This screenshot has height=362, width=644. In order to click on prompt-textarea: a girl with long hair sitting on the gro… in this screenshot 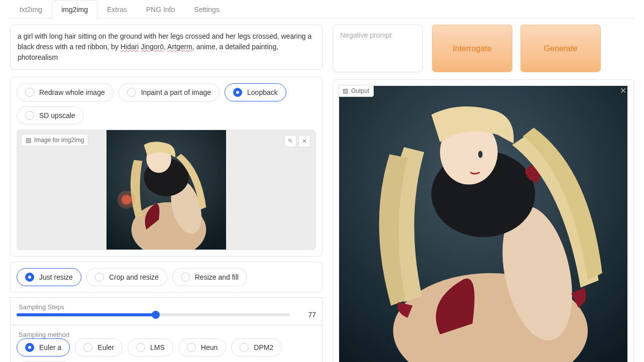, I will do `click(166, 47)`.